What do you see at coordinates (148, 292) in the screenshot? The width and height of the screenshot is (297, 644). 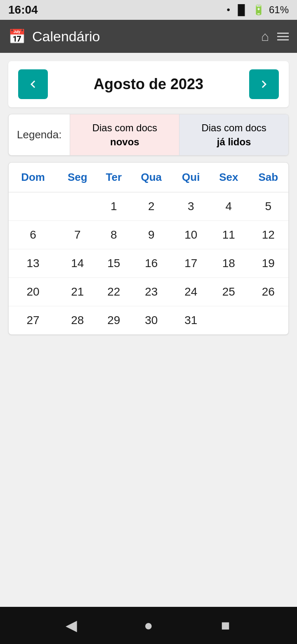 I see `calendar-week-row: 20212223242526` at bounding box center [148, 292].